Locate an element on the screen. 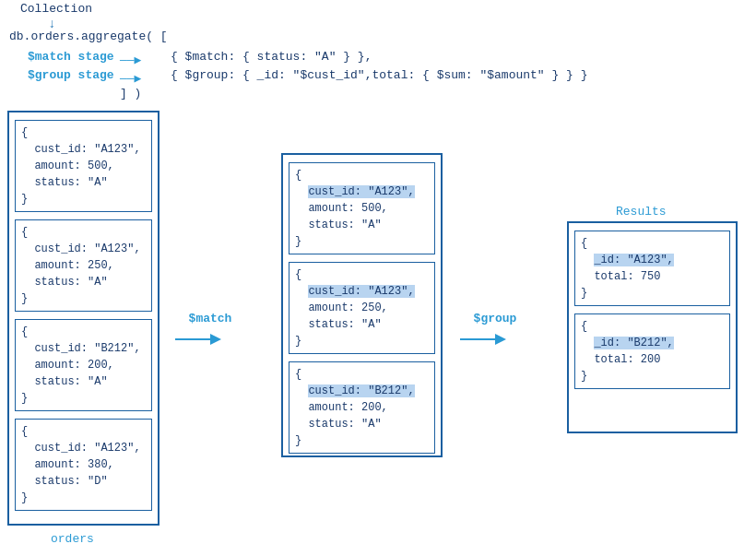 The image size is (756, 544). rdoc2-line2: total: 200 is located at coordinates (653, 360).